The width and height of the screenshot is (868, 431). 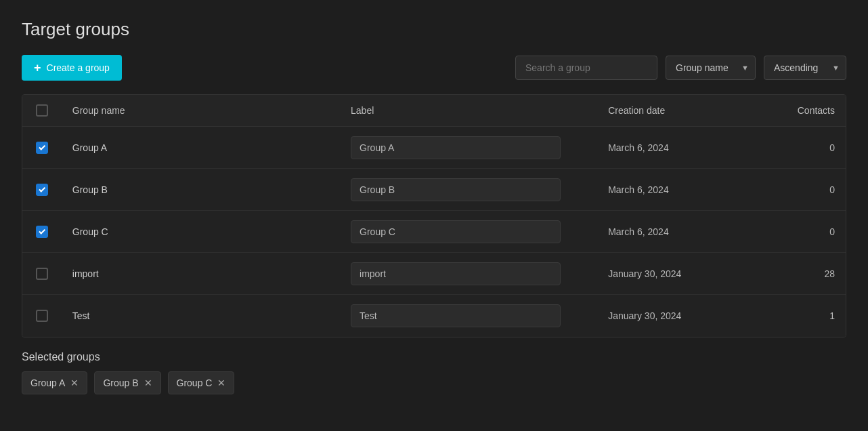 What do you see at coordinates (42, 232) in the screenshot?
I see `row-checkbox-group-c` at bounding box center [42, 232].